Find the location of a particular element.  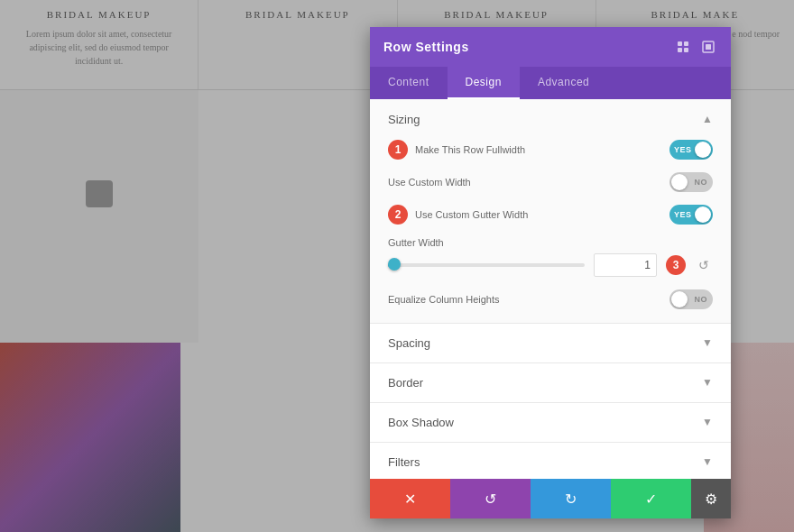

gutter-width-label: Use Custom Gutter Width is located at coordinates (542, 215).